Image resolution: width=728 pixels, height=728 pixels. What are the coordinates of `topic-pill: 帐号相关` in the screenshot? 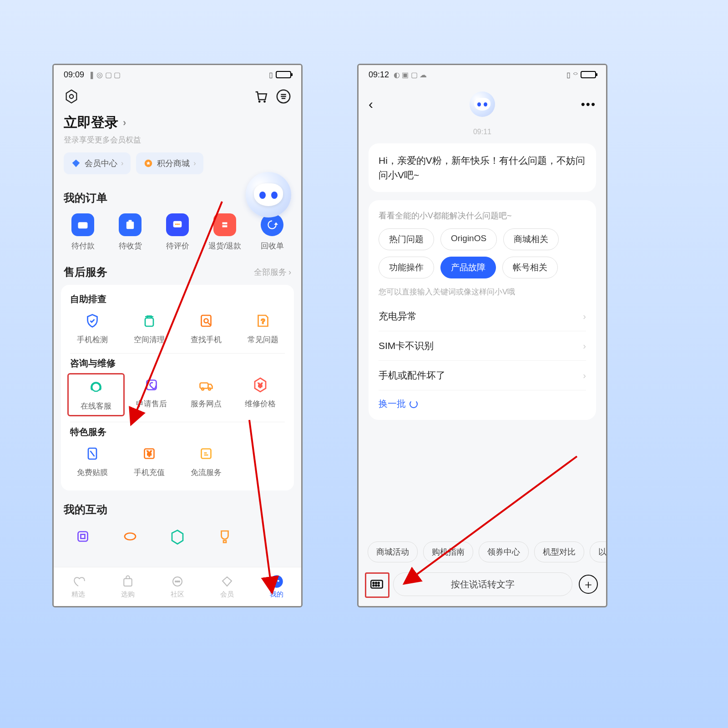 It's located at (530, 268).